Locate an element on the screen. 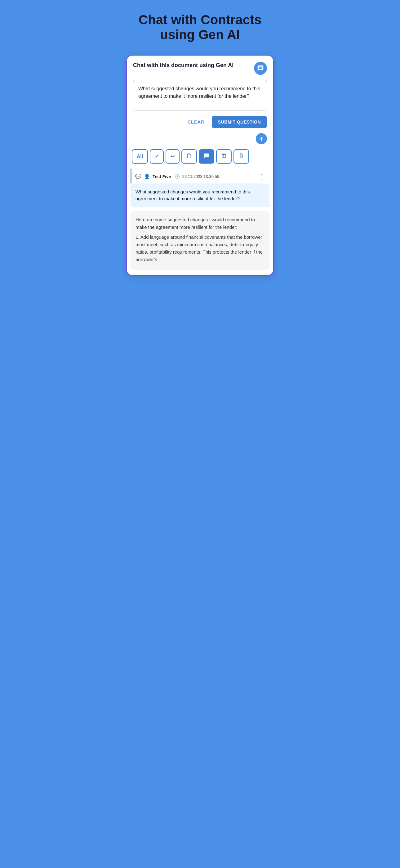  question-input-area: What suggested changes would you recomme… is located at coordinates (200, 95).